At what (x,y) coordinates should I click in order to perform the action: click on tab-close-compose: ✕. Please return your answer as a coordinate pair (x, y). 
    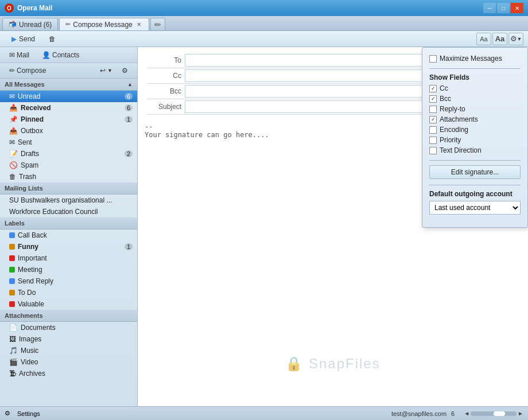
    Looking at the image, I should click on (139, 25).